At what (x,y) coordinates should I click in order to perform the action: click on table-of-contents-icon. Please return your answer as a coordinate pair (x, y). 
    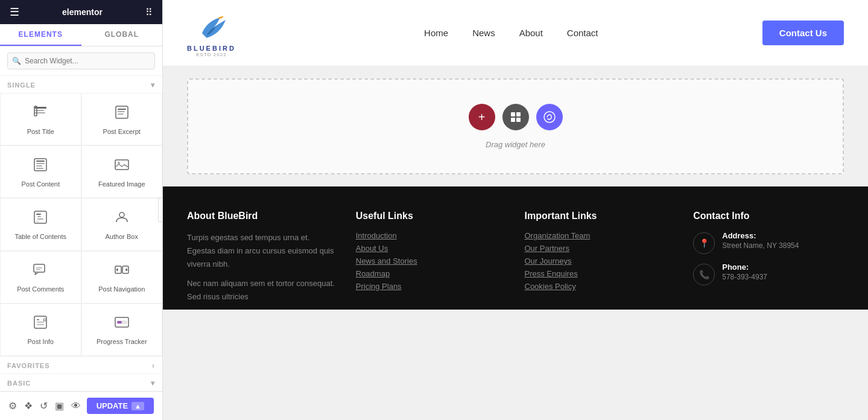
    Looking at the image, I should click on (40, 219).